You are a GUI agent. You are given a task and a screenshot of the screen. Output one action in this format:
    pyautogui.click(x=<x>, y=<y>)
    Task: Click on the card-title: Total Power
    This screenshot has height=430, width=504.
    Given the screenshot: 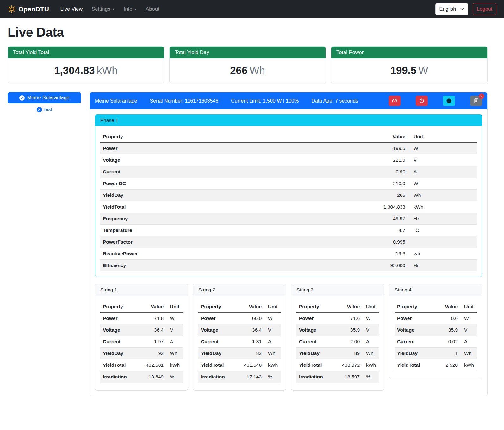 What is the action you would take?
    pyautogui.click(x=409, y=53)
    